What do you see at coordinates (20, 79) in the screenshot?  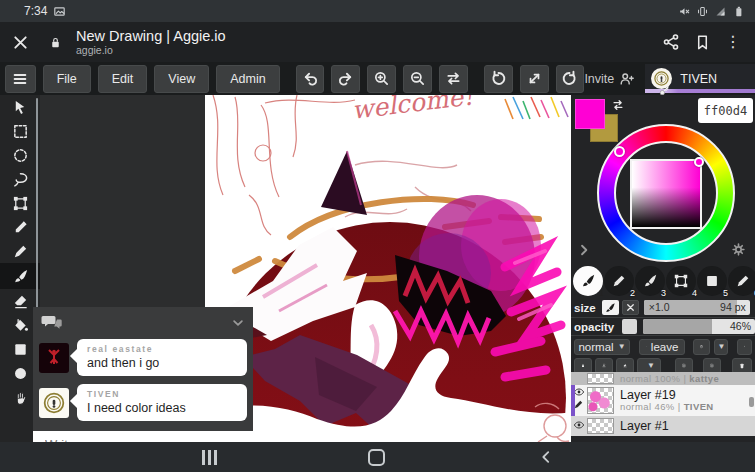 I see `main-menu-button` at bounding box center [20, 79].